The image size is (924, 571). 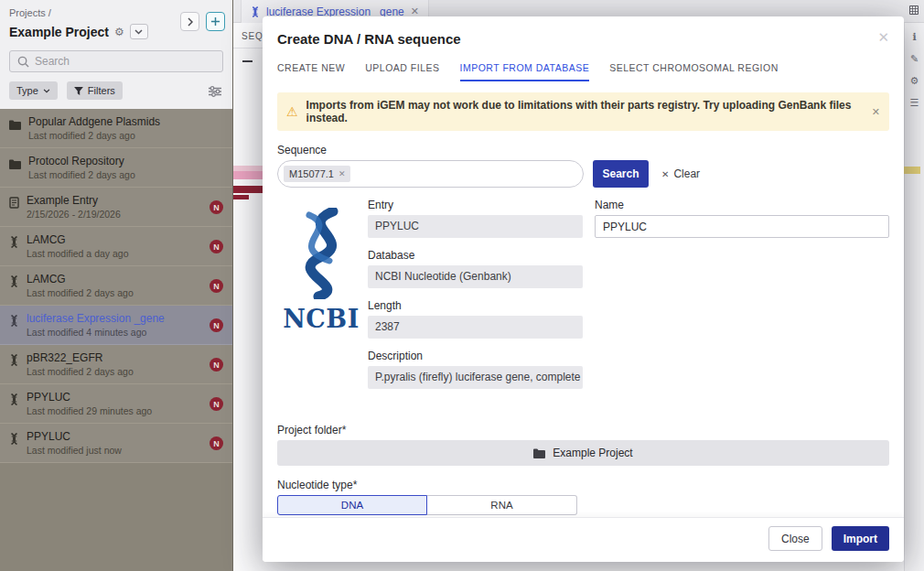 What do you see at coordinates (914, 37) in the screenshot?
I see `info-icon: ℹ` at bounding box center [914, 37].